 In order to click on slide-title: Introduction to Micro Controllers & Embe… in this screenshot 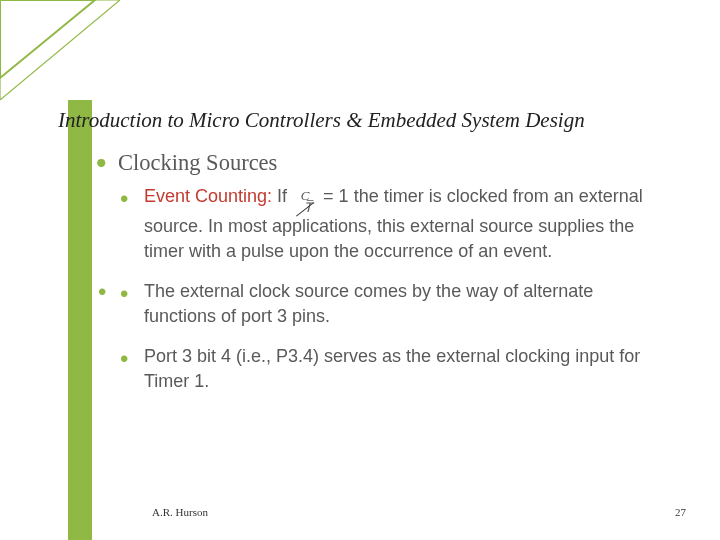, I will do `click(368, 120)`.